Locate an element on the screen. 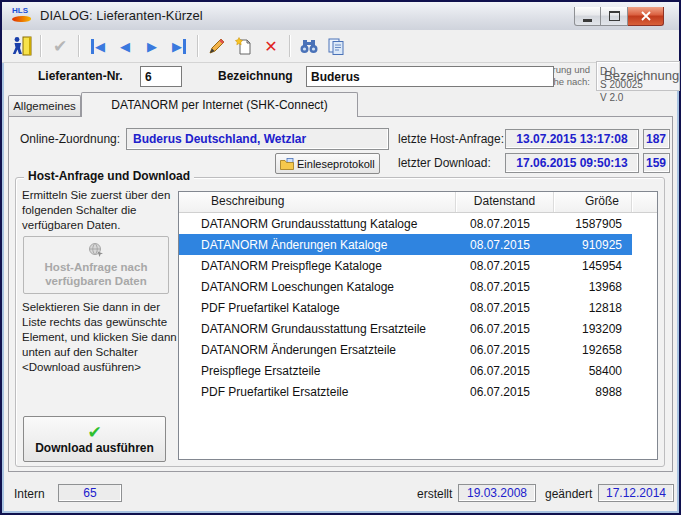  table-row: DATANORM Preispflege Kataloge 08.07.2015… is located at coordinates (406, 266).